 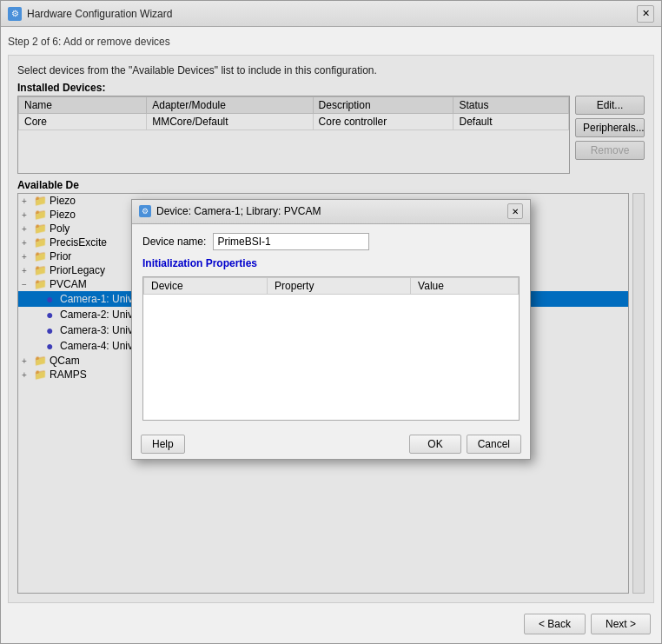 I want to click on device-name-input, so click(x=291, y=242).